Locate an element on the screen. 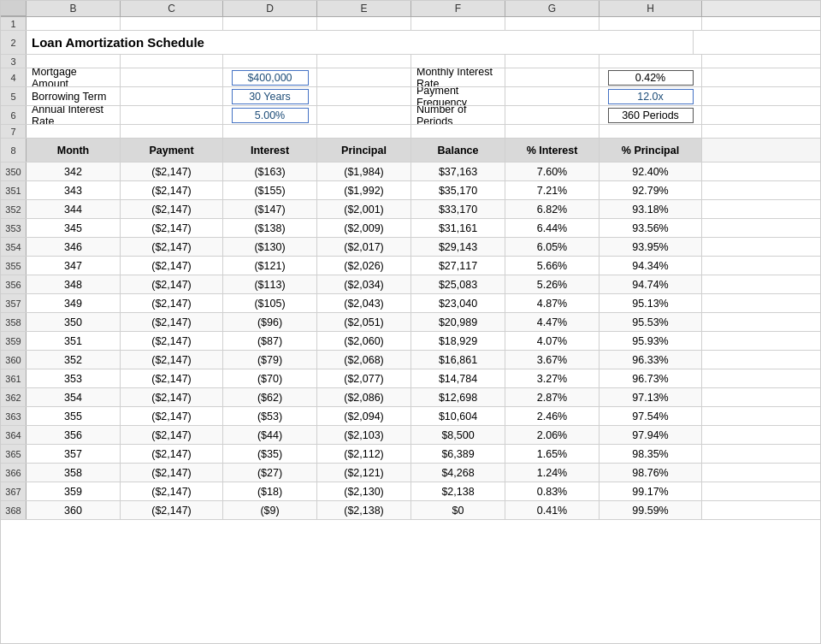 Image resolution: width=821 pixels, height=644 pixels. cell-pct-interest: 1.65% is located at coordinates (552, 453).